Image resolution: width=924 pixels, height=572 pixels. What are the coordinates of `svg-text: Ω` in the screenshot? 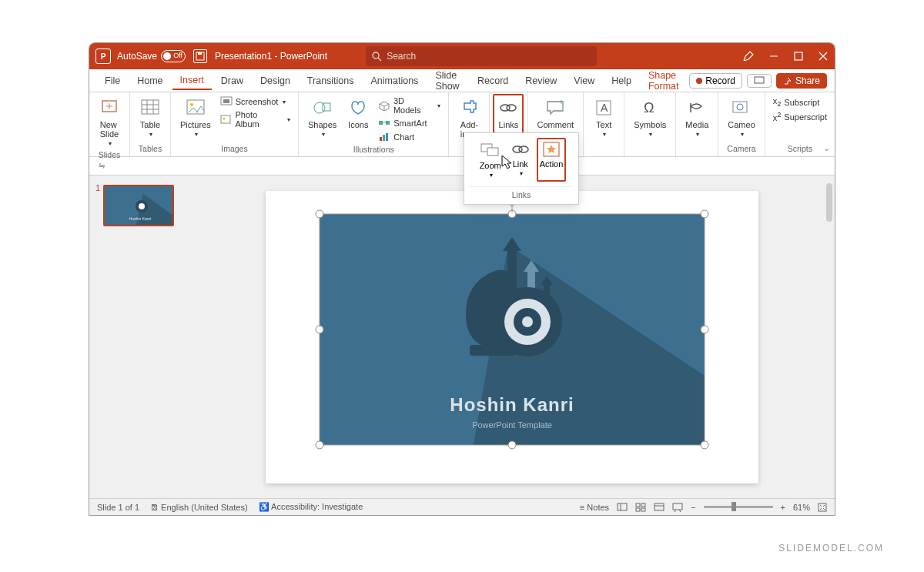 It's located at (648, 108).